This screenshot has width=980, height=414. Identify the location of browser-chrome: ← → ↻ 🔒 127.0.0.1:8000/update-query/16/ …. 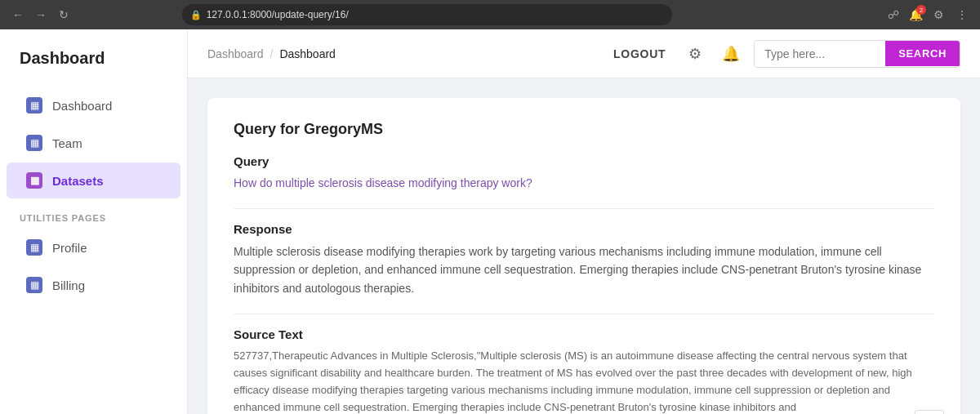
(490, 15).